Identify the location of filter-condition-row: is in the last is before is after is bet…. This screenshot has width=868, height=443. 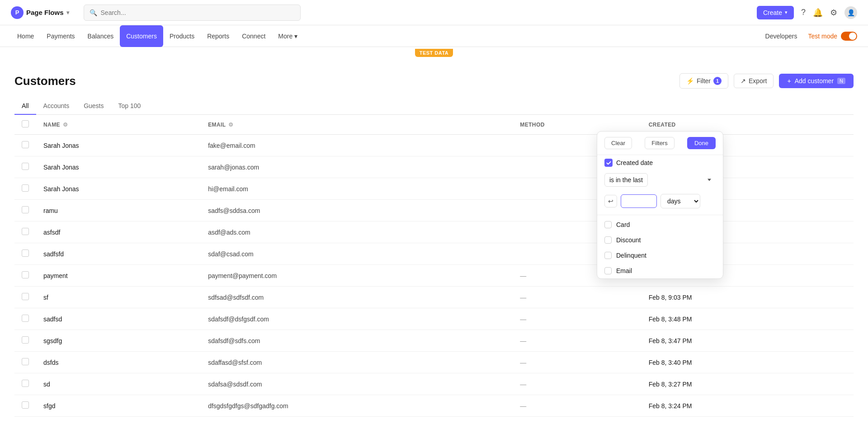
(660, 181).